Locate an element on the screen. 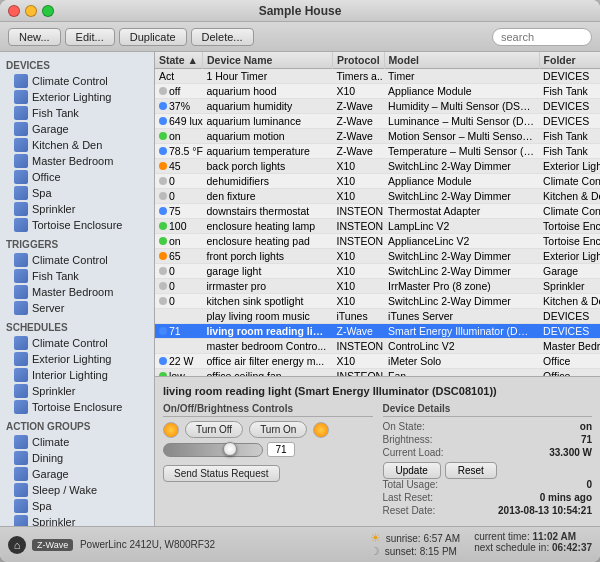  sunrise-sunset: ☀ sunrise: 6:57 AM ☽ sunset: 8:15 PM is located at coordinates (415, 544).